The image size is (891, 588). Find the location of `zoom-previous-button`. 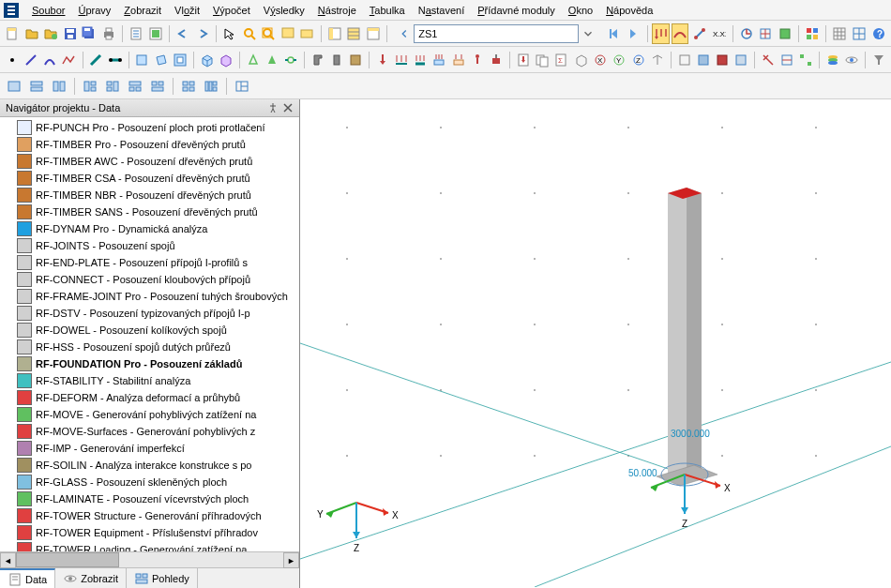

zoom-previous-button is located at coordinates (289, 34).